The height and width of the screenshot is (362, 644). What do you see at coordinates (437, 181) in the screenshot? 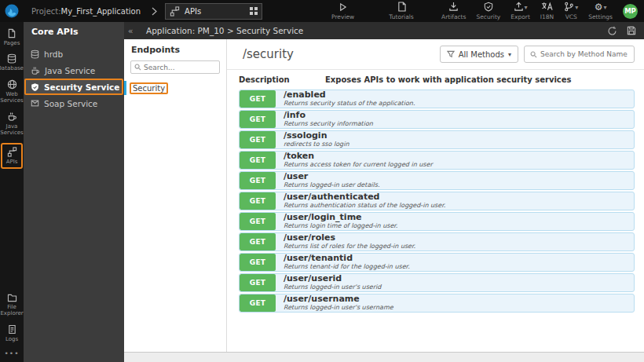
I see `endpoint-row: GET /user Returns logged-in user details…` at bounding box center [437, 181].